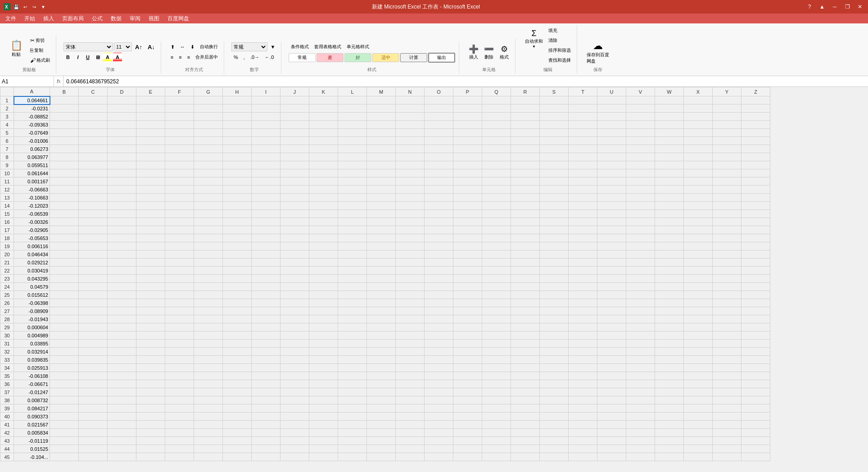 The height and width of the screenshot is (472, 868). I want to click on cell-T32, so click(583, 352).